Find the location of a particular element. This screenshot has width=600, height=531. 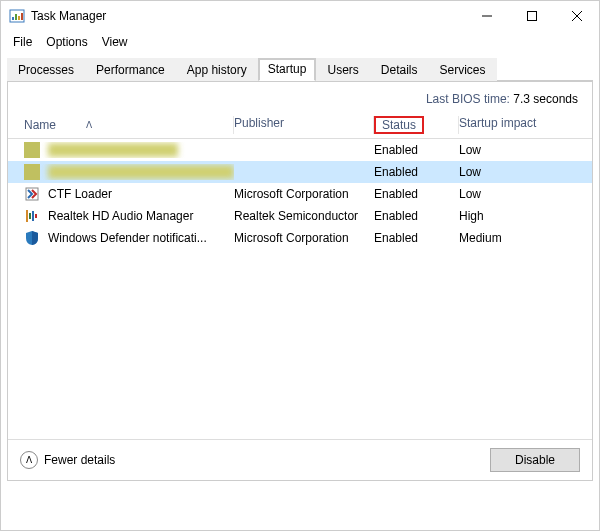

defender-icon is located at coordinates (32, 238).